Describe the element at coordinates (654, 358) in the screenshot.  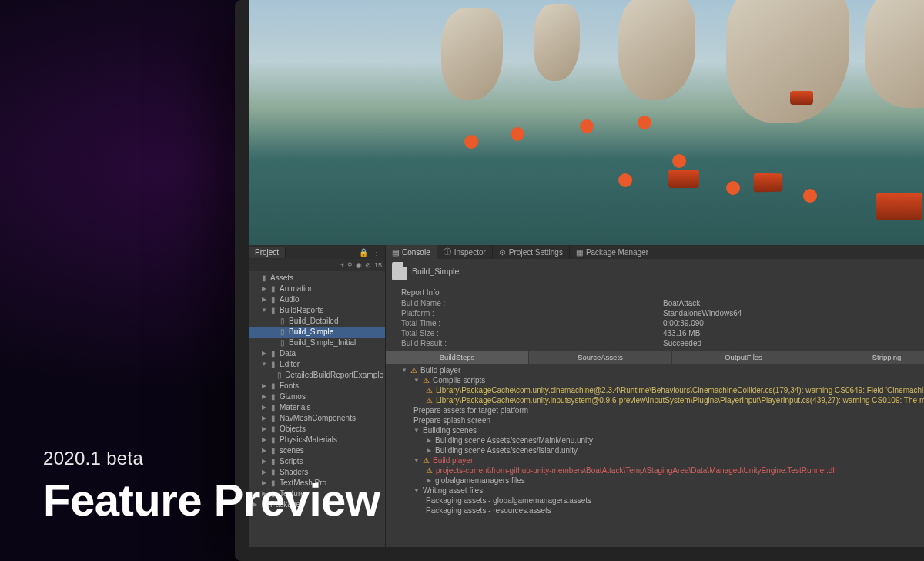
I see `report-subtabs: BuildStepsSourceAssetsOutputFilesStrippi…` at that location.